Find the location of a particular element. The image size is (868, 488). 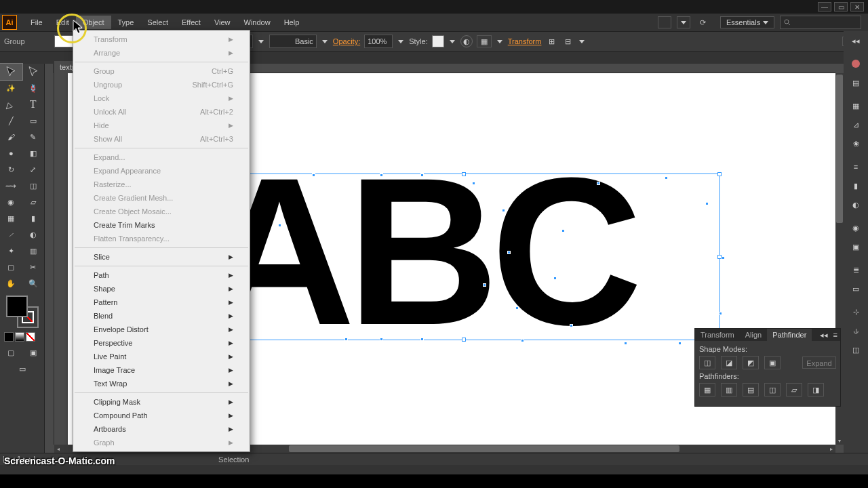

menu-object: Object is located at coordinates (94, 22).